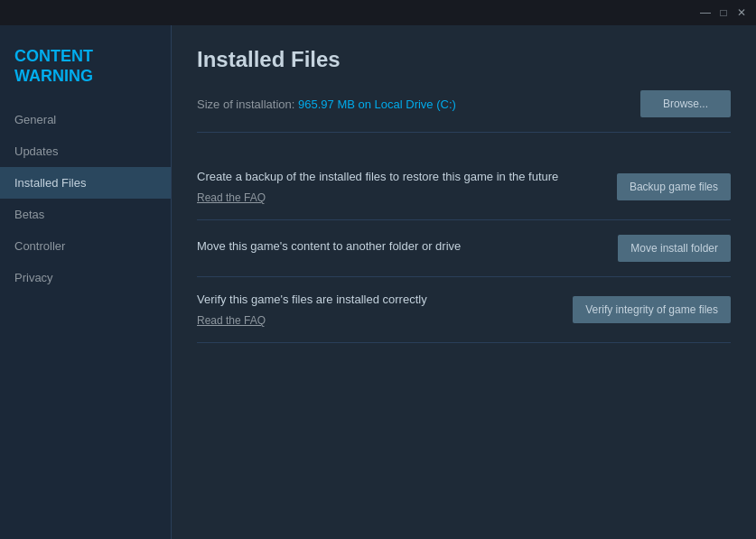 This screenshot has height=539, width=756. Describe the element at coordinates (231, 198) in the screenshot. I see `faq-link-backup: Read the FAQ` at that location.